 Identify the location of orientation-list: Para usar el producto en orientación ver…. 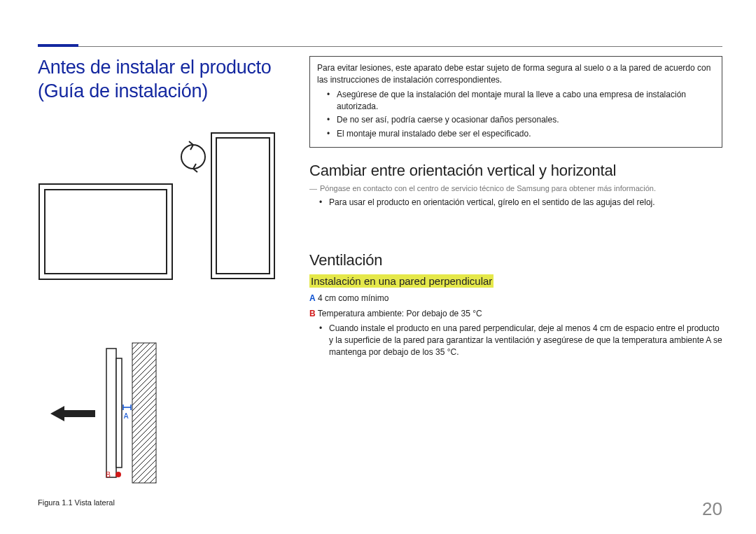
(516, 203).